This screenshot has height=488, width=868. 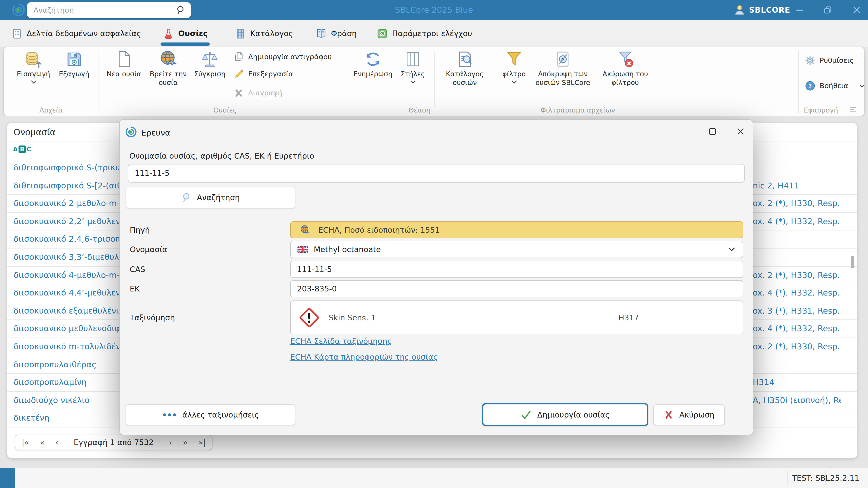 I want to click on database-import-icon, so click(x=33, y=59).